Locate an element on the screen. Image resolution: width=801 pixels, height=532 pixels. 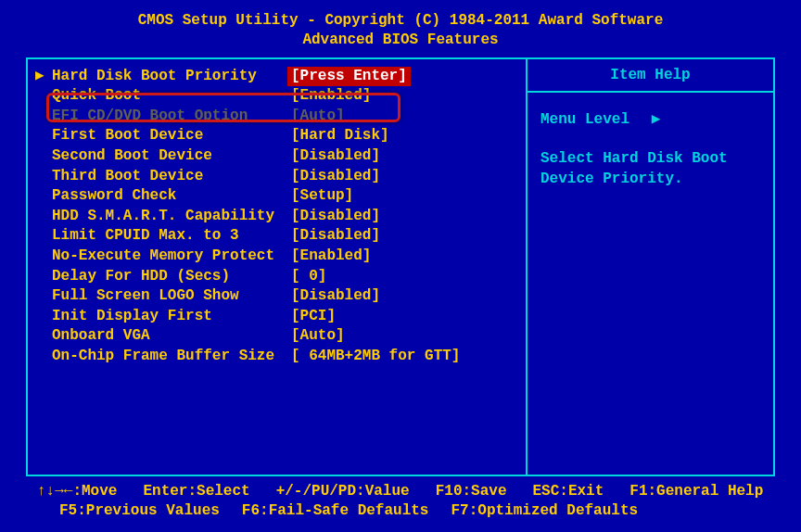
menu-level-label: Menu Level is located at coordinates (585, 120).